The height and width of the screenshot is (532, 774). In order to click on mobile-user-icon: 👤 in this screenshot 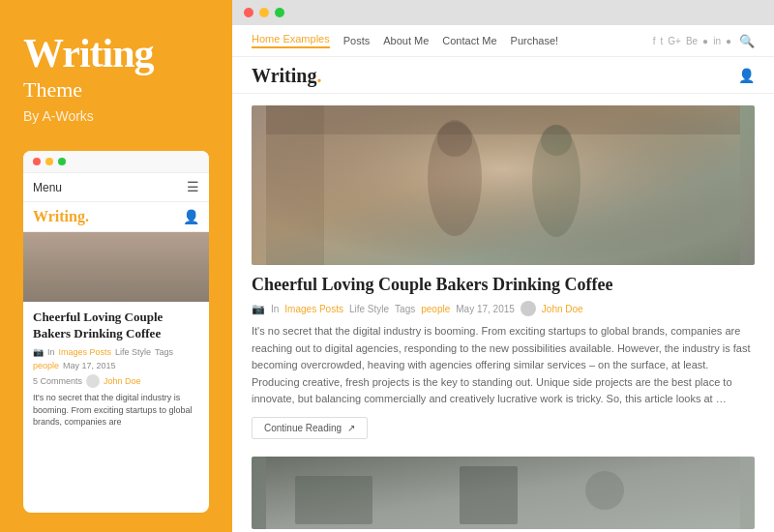, I will do `click(192, 217)`.